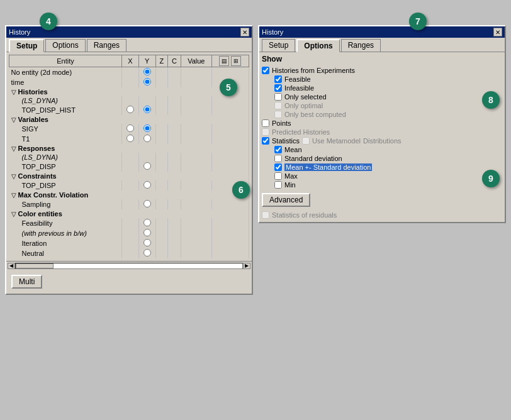 The height and width of the screenshot is (420, 511). What do you see at coordinates (130, 176) in the screenshot?
I see `section-header-constraints: ▽ Constraints` at bounding box center [130, 176].